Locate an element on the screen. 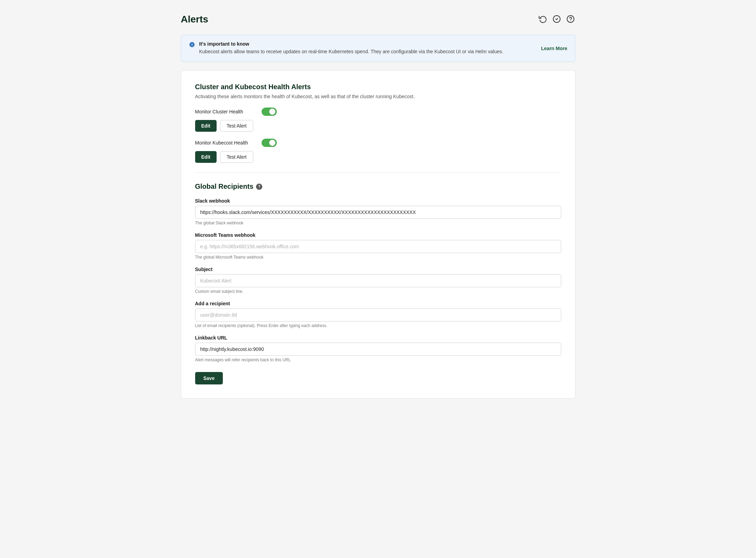 This screenshot has height=558, width=756. slack-webhook-label: Slack webhook is located at coordinates (378, 201).